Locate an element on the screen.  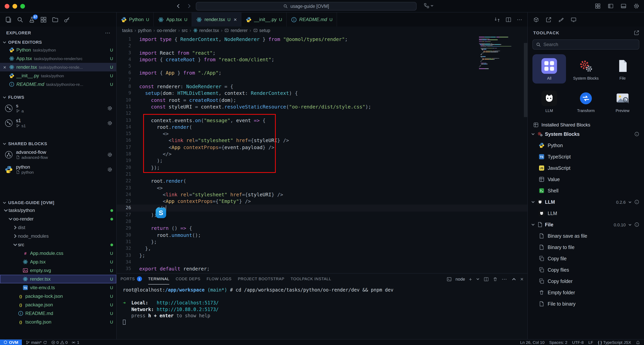
minimap is located at coordinates (500, 54).